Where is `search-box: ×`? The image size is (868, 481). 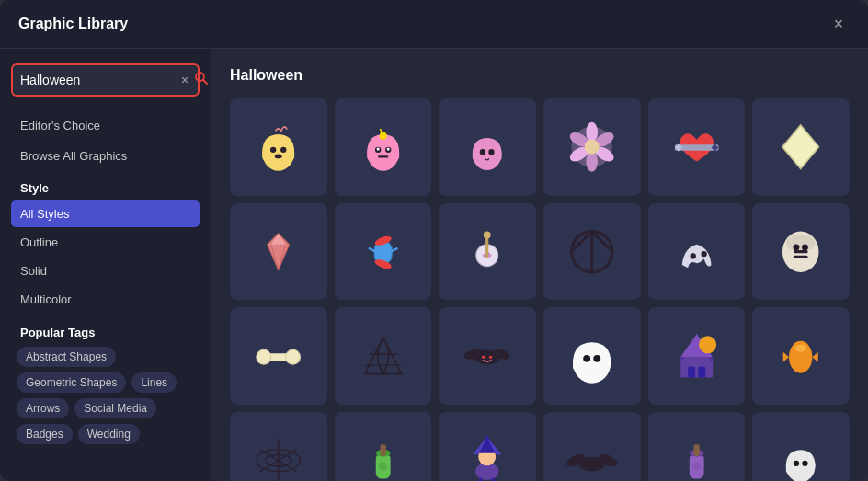
search-box: × is located at coordinates (105, 80).